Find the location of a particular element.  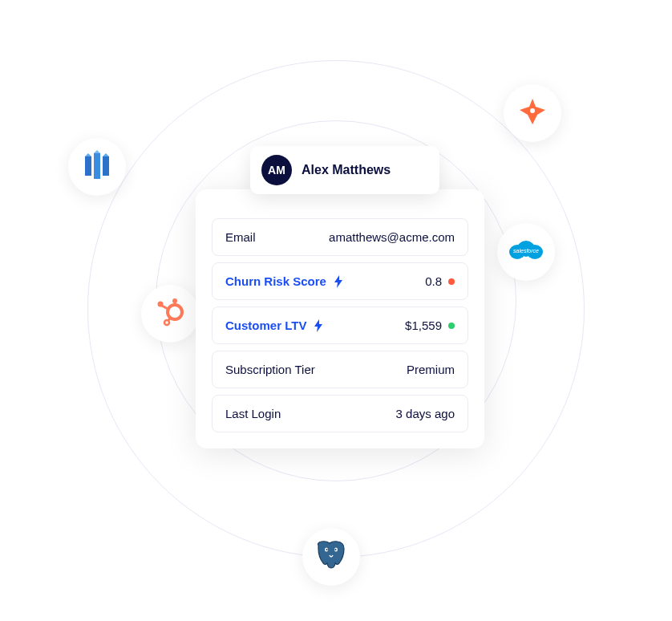

attribute-value: 3 days ago is located at coordinates (425, 414).